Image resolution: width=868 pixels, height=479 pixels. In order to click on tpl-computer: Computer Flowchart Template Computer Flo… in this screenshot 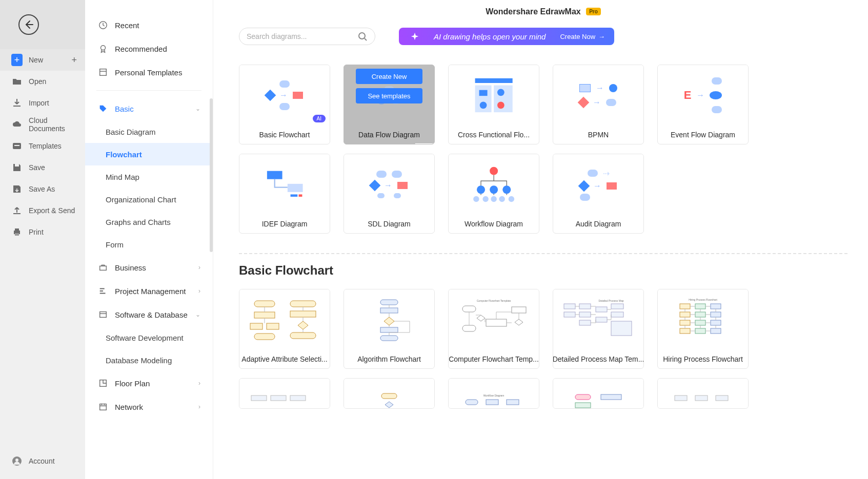, I will do `click(494, 329)`.